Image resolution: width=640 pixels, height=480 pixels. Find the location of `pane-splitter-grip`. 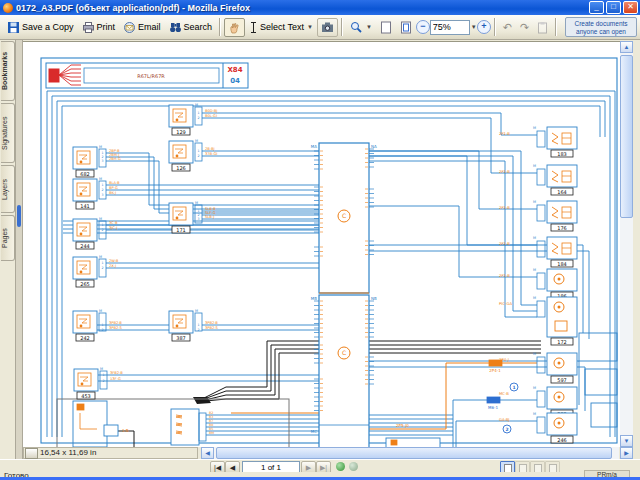

pane-splitter-grip is located at coordinates (19, 216).